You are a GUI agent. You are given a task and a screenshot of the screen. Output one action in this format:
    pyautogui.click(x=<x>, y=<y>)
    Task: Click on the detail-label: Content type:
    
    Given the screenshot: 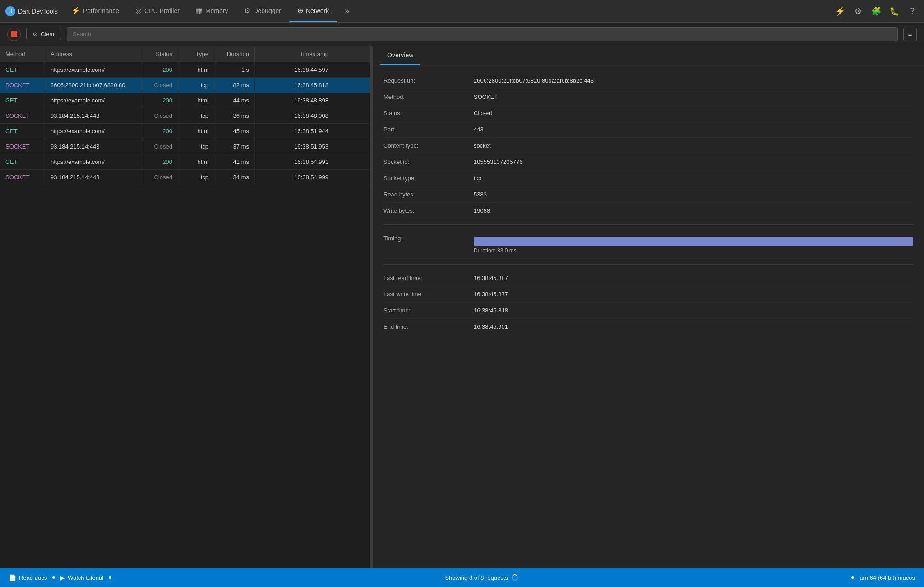 What is the action you would take?
    pyautogui.click(x=429, y=145)
    